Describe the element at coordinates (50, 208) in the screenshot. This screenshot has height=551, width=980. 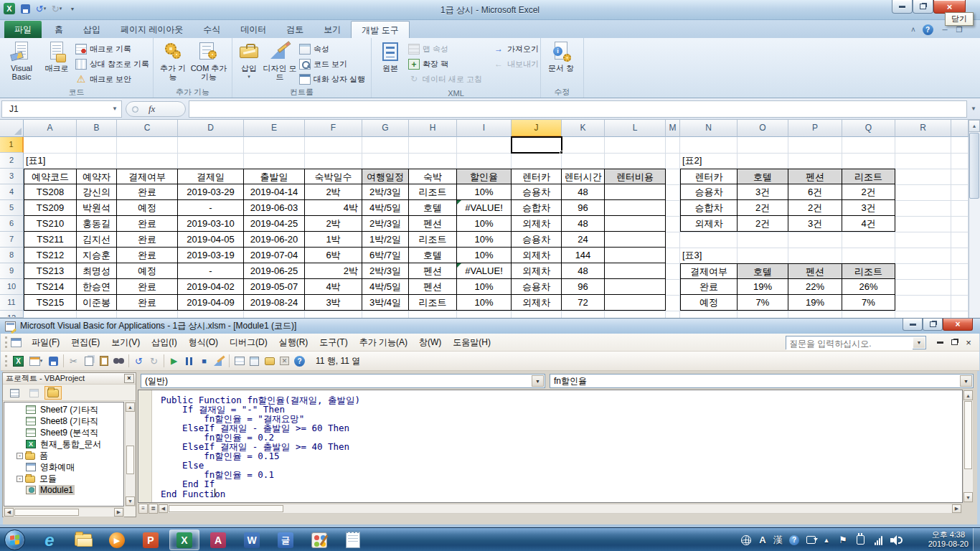
I see `cell-A5: TS209` at that location.